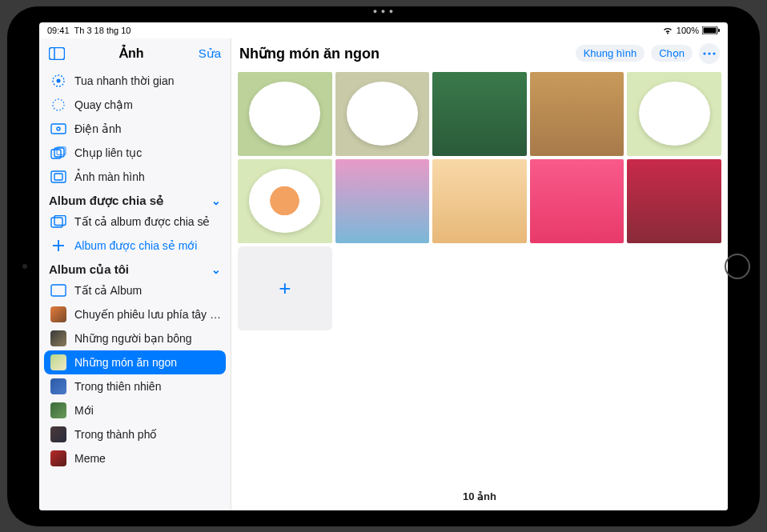  Describe the element at coordinates (135, 54) in the screenshot. I see `sidebar-header: Ảnh Sửa` at that location.